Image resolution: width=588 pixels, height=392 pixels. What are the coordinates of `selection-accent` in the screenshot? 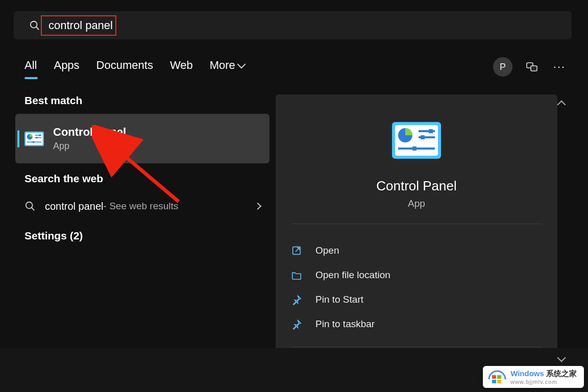 It's located at (18, 139).